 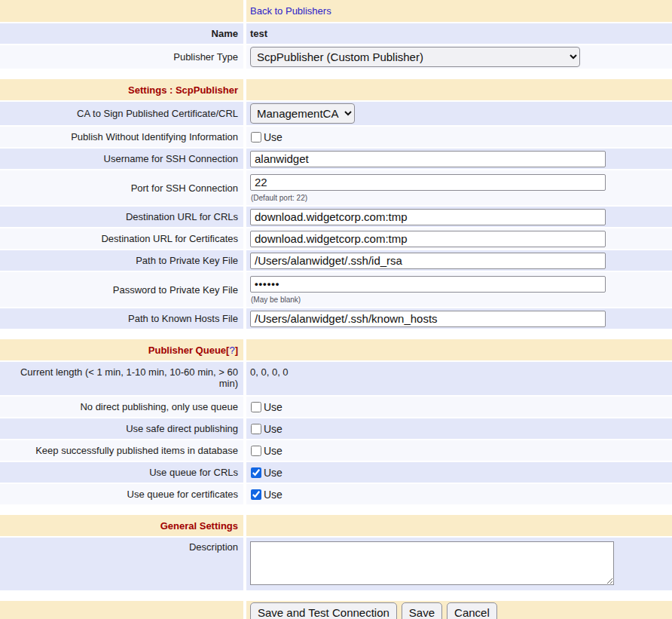 What do you see at coordinates (428, 261) in the screenshot?
I see `private-key-path-input` at bounding box center [428, 261].